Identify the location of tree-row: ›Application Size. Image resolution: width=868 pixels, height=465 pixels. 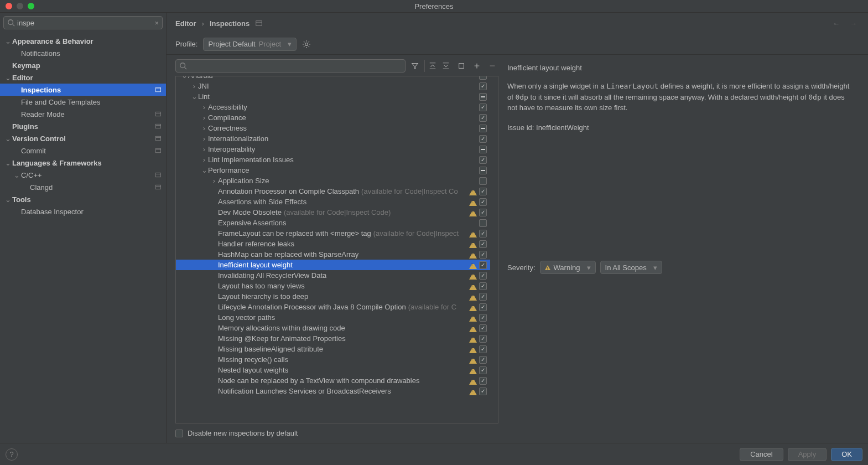
(333, 180).